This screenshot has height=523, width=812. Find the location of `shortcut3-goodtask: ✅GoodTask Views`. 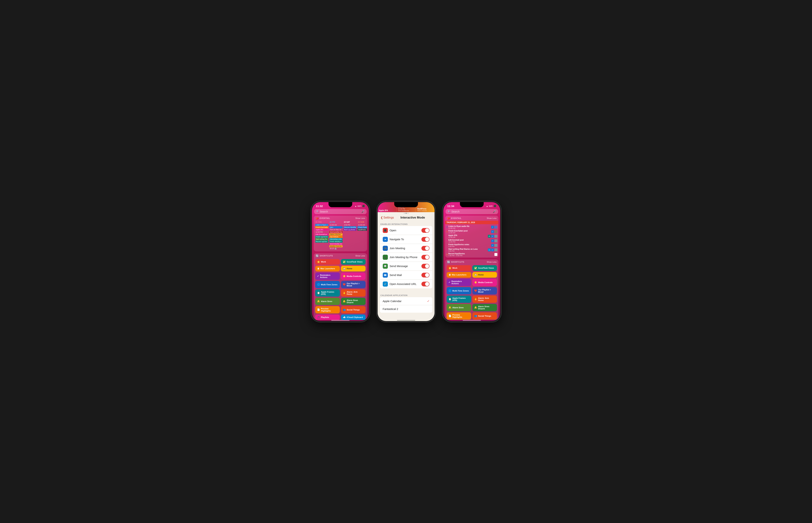

shortcut3-goodtask: ✅GoodTask Views is located at coordinates (484, 268).